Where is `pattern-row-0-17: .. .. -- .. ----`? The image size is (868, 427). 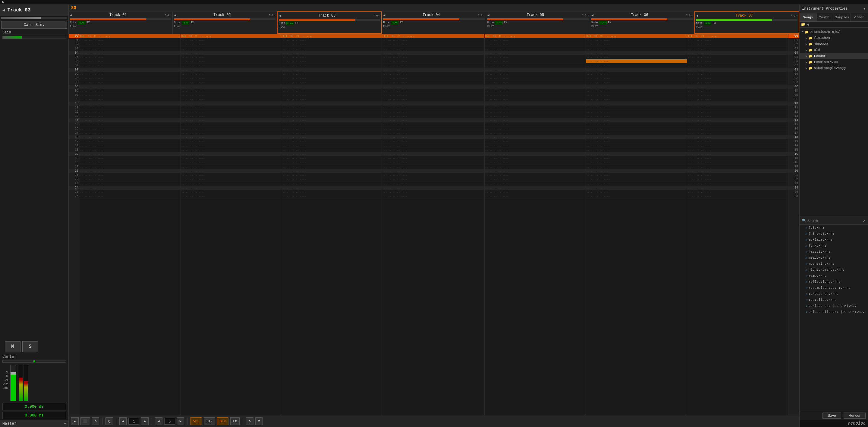 pattern-row-0-17: .. .. -- .. ---- is located at coordinates (130, 108).